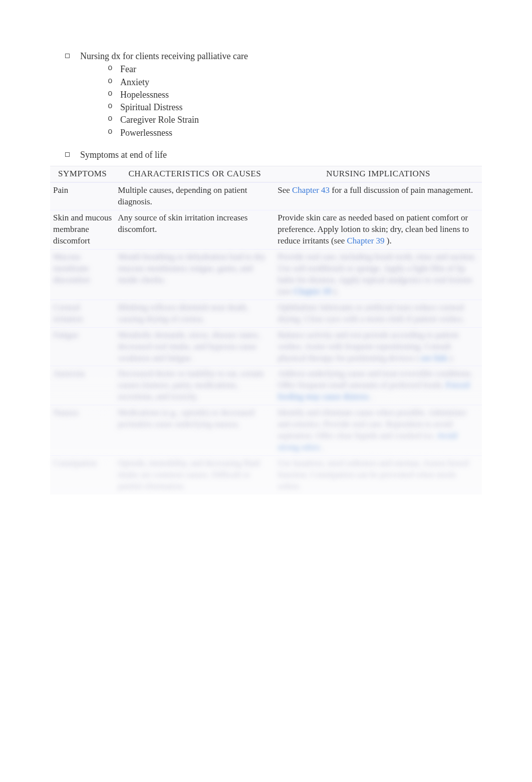  Describe the element at coordinates (378, 430) in the screenshot. I see `cell-nursing: Identify and eliminate cause when possib…` at that location.